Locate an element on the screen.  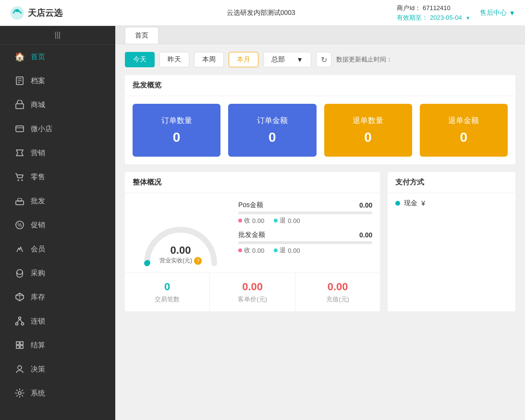
sidebar-item-retail-label: 零售 is located at coordinates (38, 177).